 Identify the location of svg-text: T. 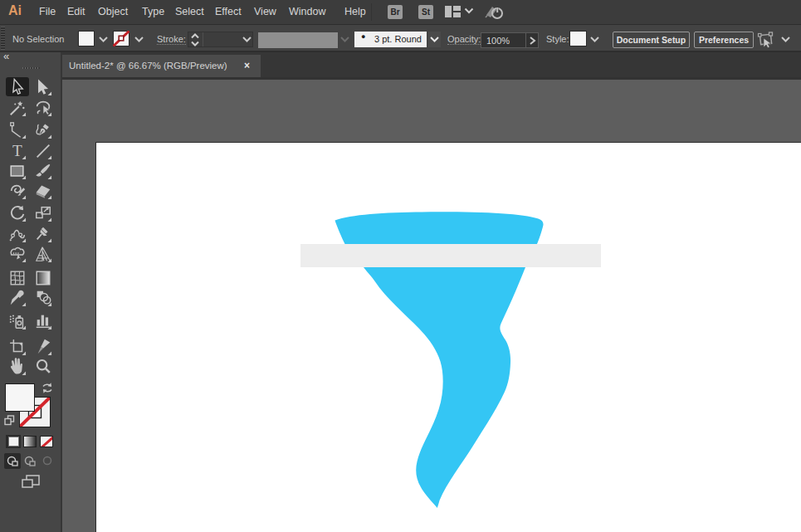
(17, 151).